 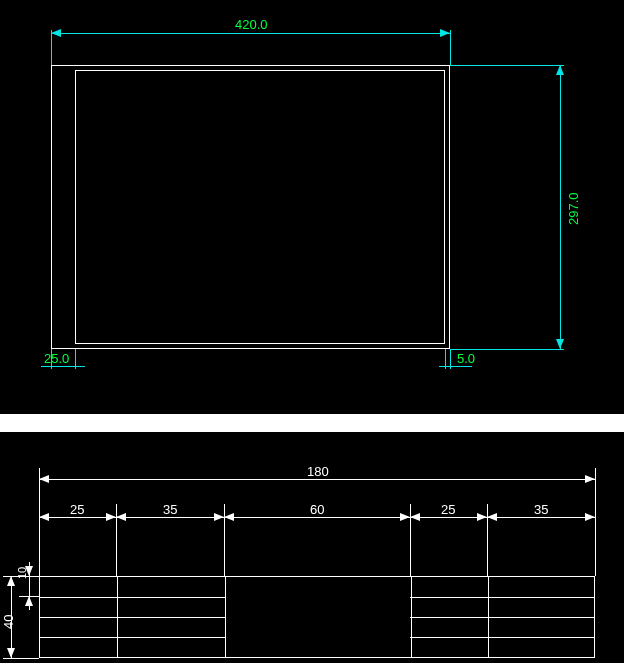 I want to click on dim-c3: 60, so click(x=317, y=510).